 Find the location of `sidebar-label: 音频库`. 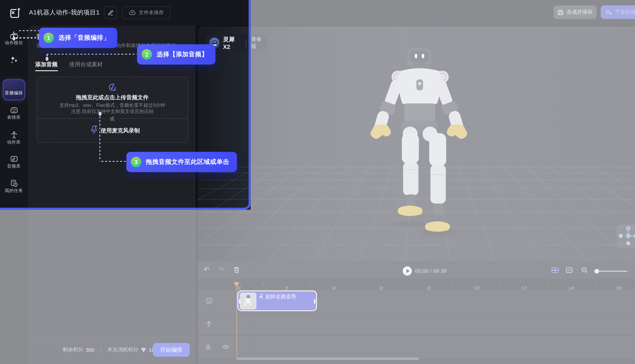

sidebar-label: 音频库 is located at coordinates (14, 166).